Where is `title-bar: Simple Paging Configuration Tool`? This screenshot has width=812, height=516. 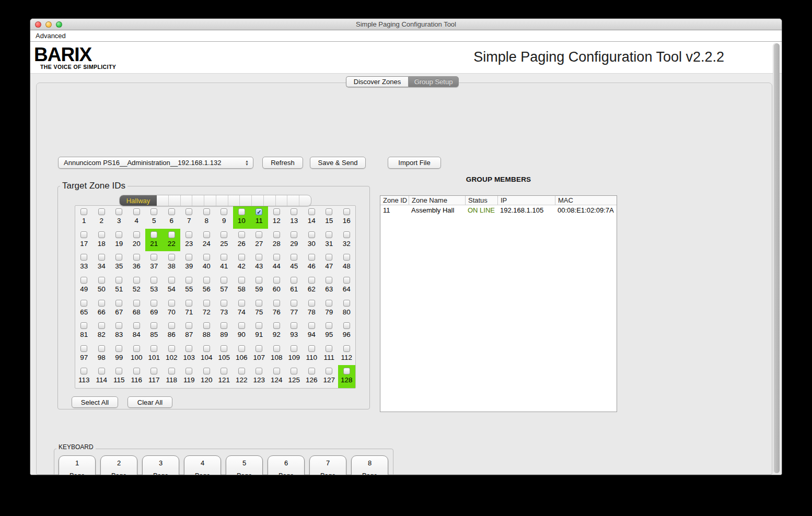 title-bar: Simple Paging Configuration Tool is located at coordinates (406, 25).